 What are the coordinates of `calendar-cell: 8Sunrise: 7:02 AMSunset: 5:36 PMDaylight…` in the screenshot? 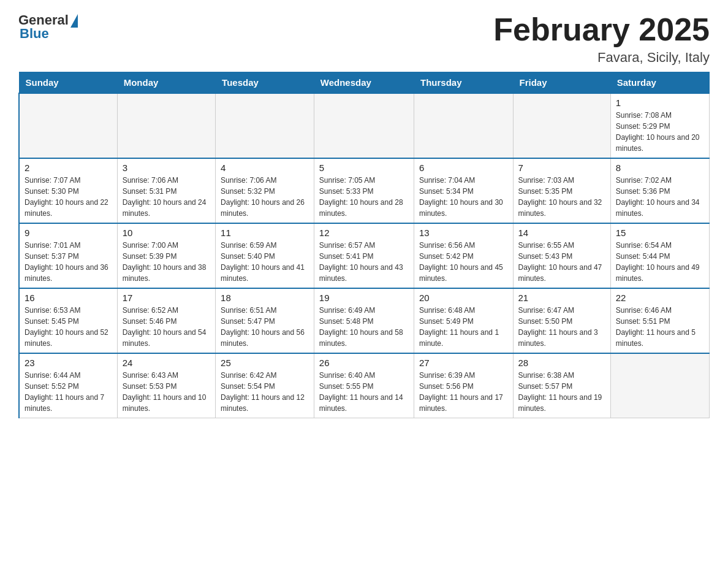 It's located at (659, 191).